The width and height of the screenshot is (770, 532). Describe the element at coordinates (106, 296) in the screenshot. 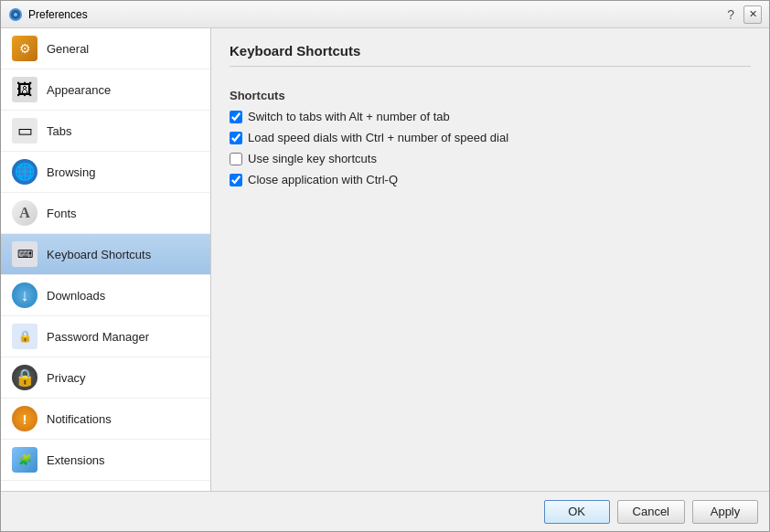

I see `sidebar-item-downloads: ↓Downloads` at that location.